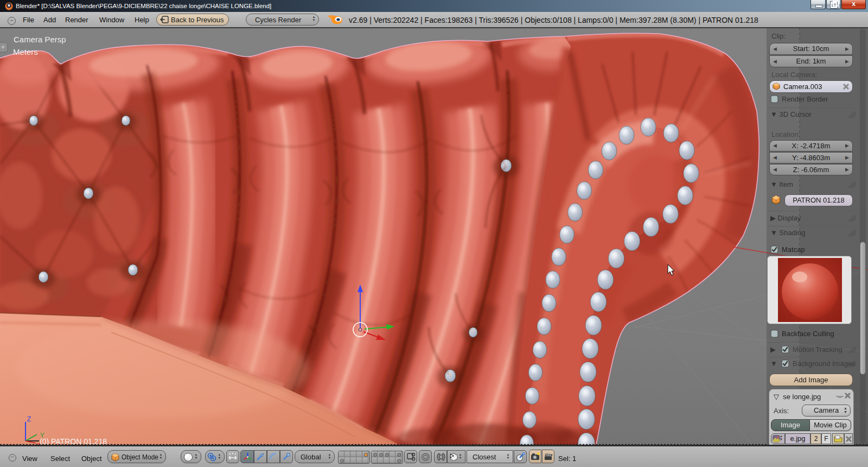 This screenshot has width=868, height=467. What do you see at coordinates (25, 52) in the screenshot?
I see `svg-text: Meters` at bounding box center [25, 52].